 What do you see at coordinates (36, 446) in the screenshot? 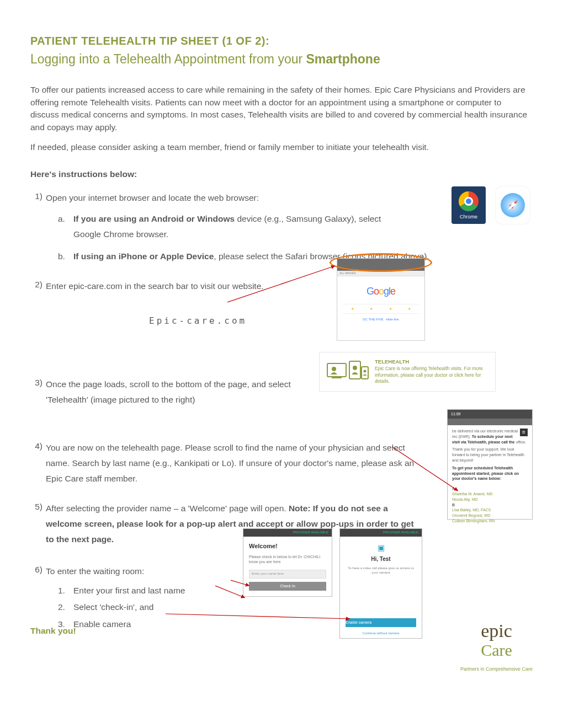
I see `step-4-number: 4)` at bounding box center [36, 446].